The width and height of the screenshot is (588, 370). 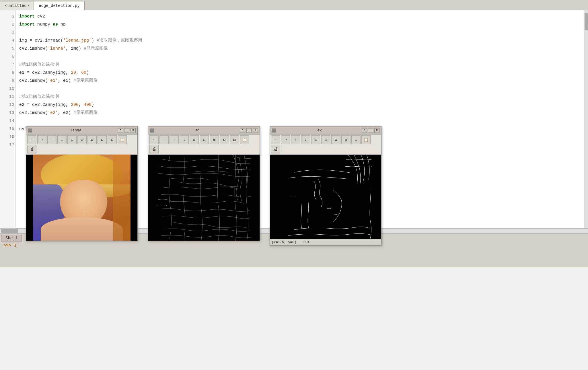 What do you see at coordinates (320, 130) in the screenshot?
I see `e2-title: e2` at bounding box center [320, 130].